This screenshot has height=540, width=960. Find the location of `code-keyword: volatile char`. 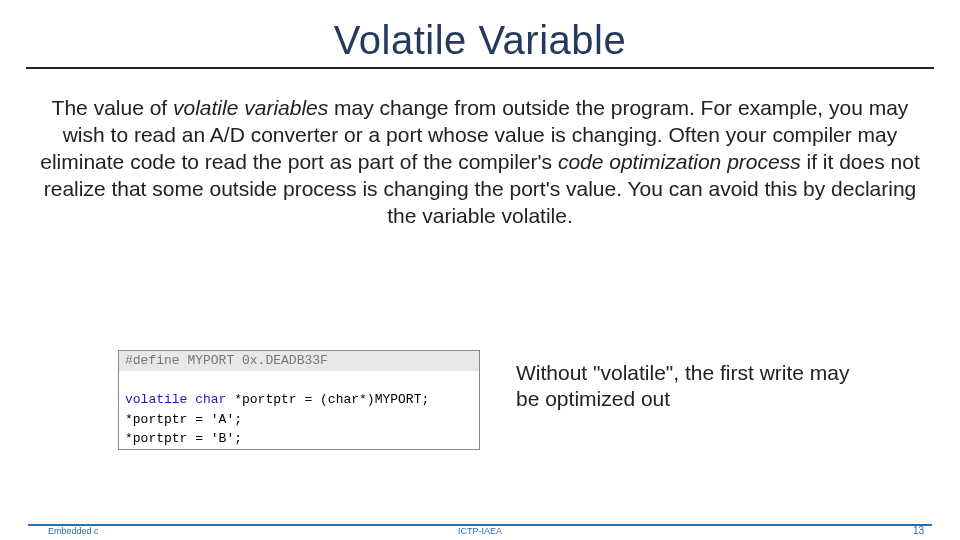

code-keyword: volatile char is located at coordinates (180, 400).